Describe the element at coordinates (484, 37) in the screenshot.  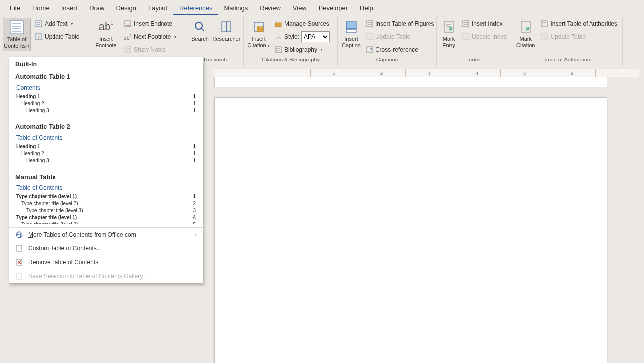
I see `update-index-button: ! Update Index` at that location.